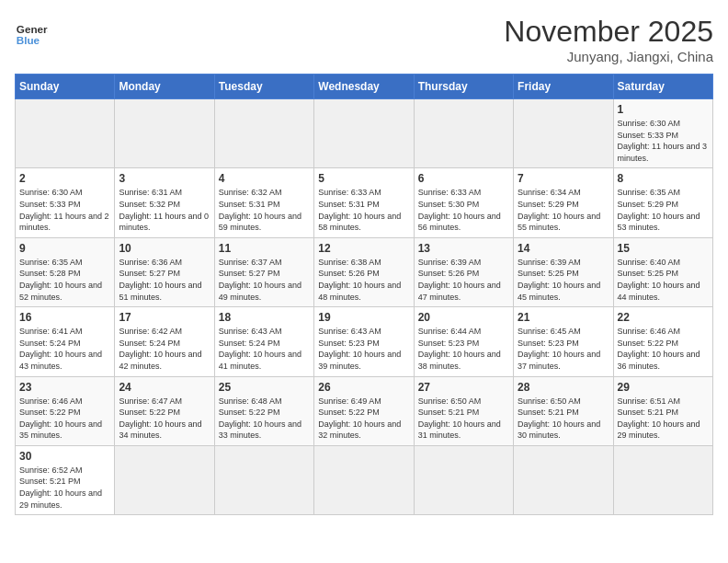 The image size is (728, 563). I want to click on weekday-header-wednesday: Wednesday, so click(364, 86).